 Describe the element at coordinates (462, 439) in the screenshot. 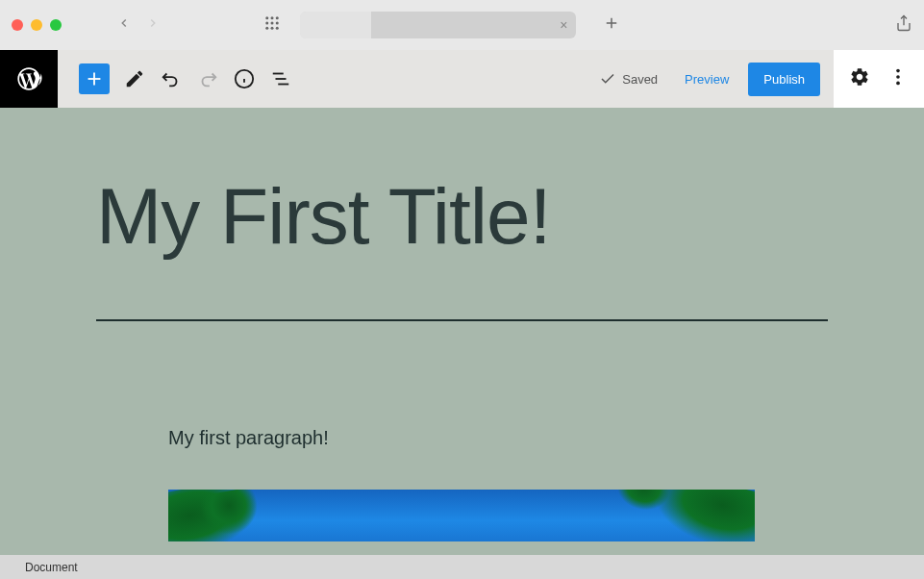

I see `paragraph-block: My first paragraph!` at that location.